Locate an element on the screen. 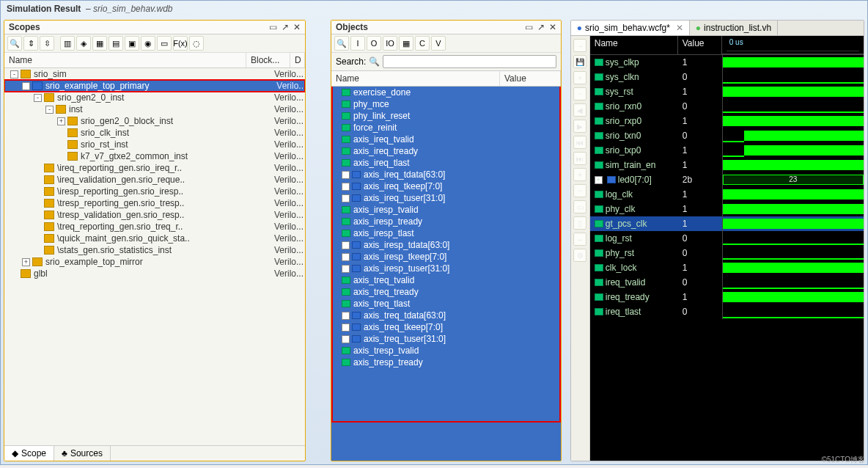 The height and width of the screenshot is (468, 868). object-row: axis_iresp_tvalid is located at coordinates (446, 210).